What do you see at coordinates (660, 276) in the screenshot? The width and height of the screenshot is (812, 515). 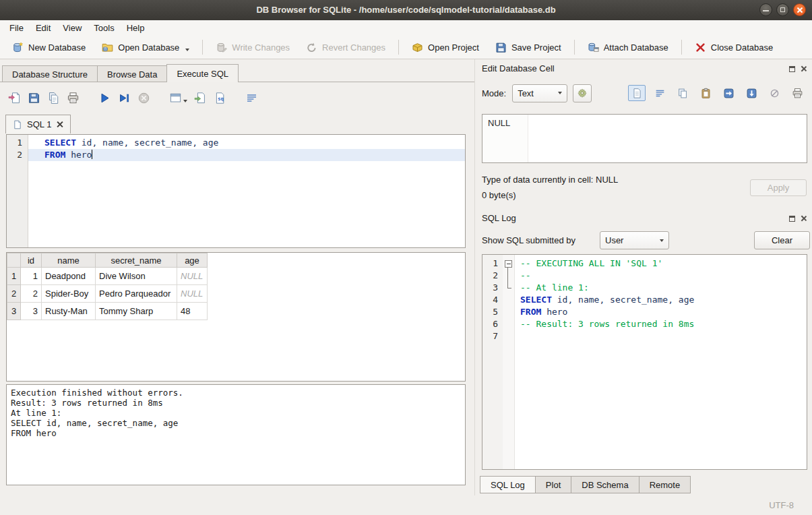 I see `log-line: --` at bounding box center [660, 276].